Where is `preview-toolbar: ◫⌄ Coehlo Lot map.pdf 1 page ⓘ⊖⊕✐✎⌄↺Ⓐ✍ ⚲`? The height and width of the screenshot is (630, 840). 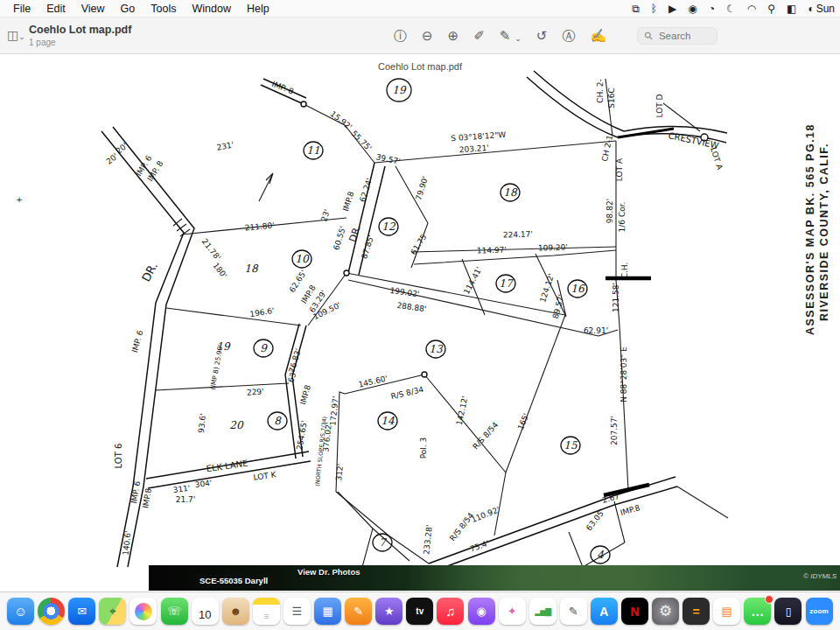 preview-toolbar: ◫⌄ Coehlo Lot map.pdf 1 page ⓘ⊖⊕✐✎⌄↺Ⓐ✍ ⚲ is located at coordinates (420, 36).